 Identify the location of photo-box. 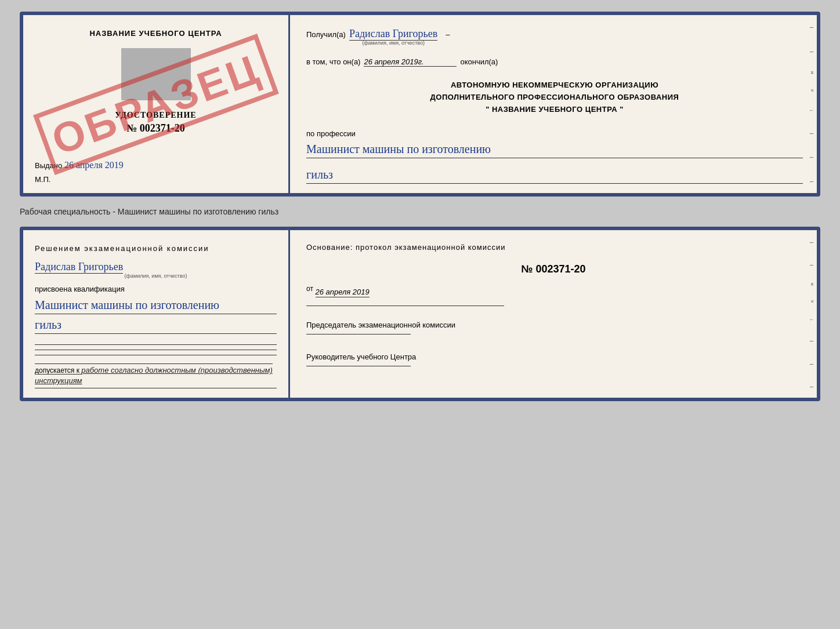
(156, 74).